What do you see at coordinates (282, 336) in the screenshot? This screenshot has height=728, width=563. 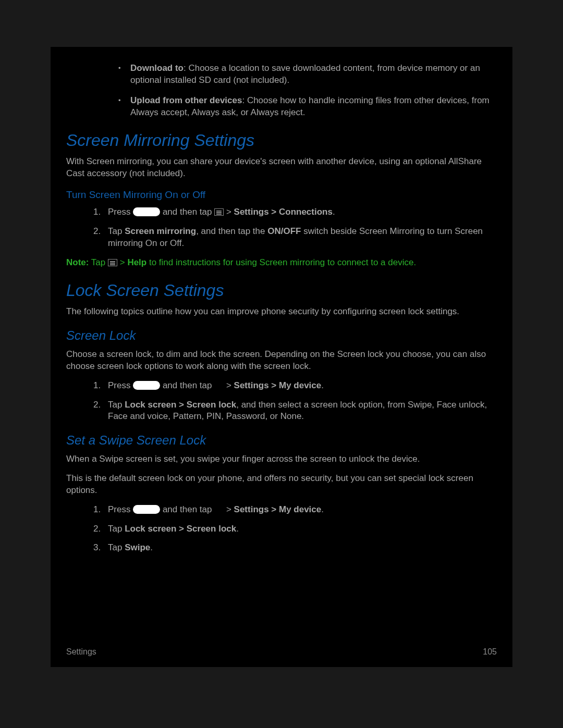 I see `subheading-screen-lock: Screen Lock` at bounding box center [282, 336].